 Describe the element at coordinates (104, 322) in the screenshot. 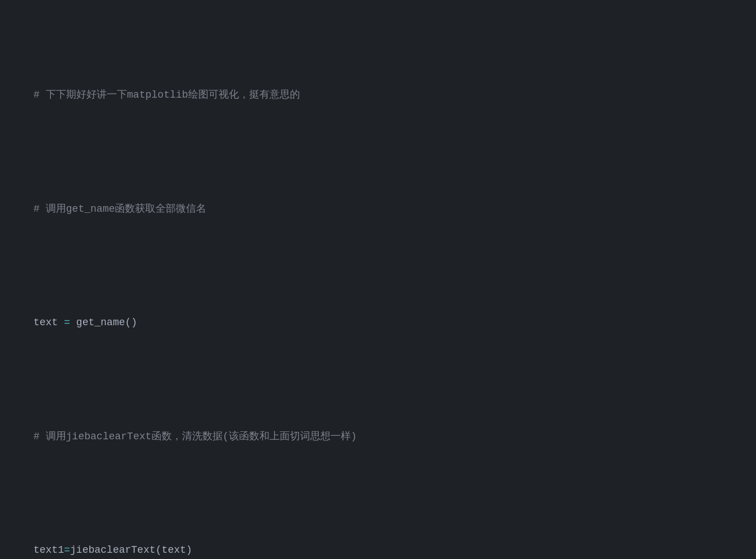

I see `code-text: get_name()` at that location.